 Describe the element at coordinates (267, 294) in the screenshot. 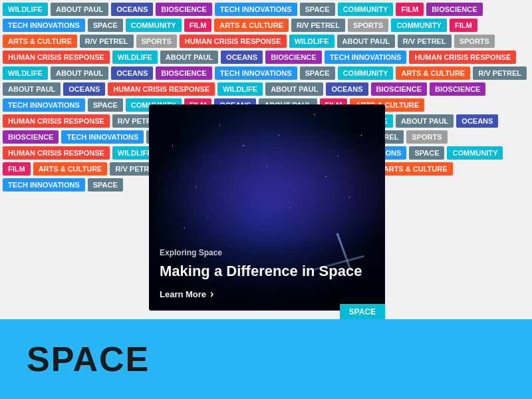

I see `learn-more-button: Learn More ›` at that location.